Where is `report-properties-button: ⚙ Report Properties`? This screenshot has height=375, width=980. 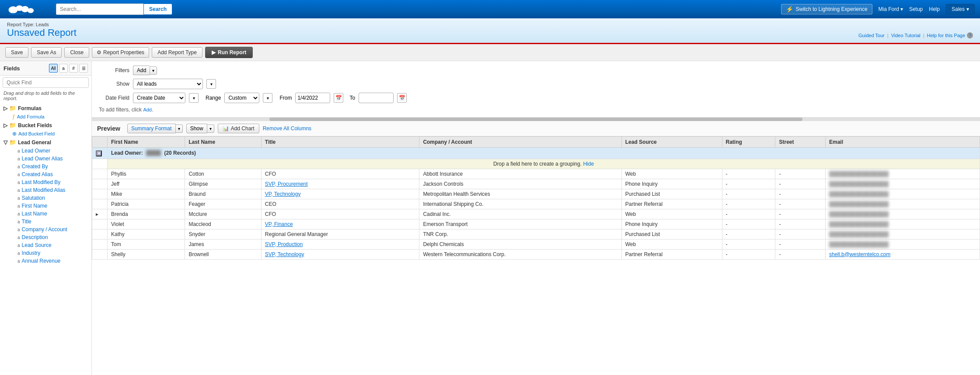
report-properties-button: ⚙ Report Properties is located at coordinates (121, 52).